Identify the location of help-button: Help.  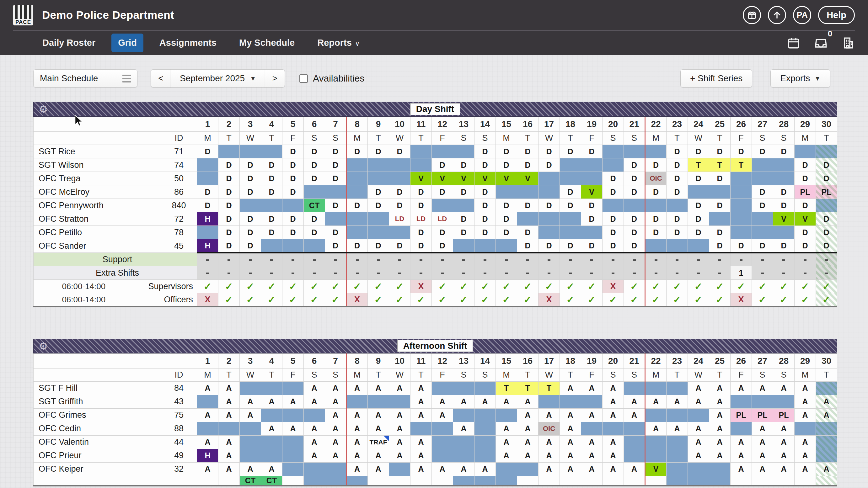
(836, 15).